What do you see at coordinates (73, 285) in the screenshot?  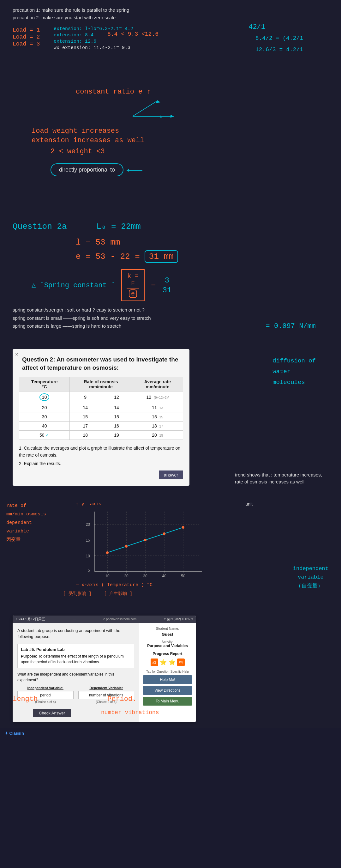 I see `delta-spring: △ ¨Spring constant ¨` at bounding box center [73, 285].